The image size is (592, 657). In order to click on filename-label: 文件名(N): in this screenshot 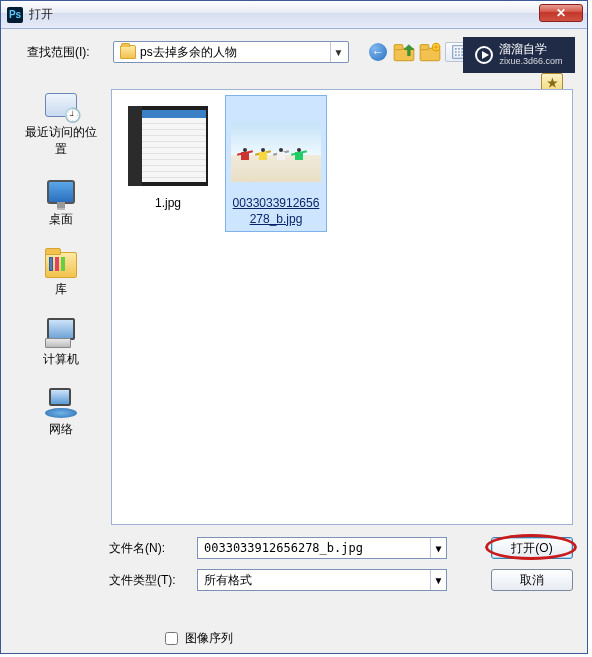, I will do `click(148, 548)`.